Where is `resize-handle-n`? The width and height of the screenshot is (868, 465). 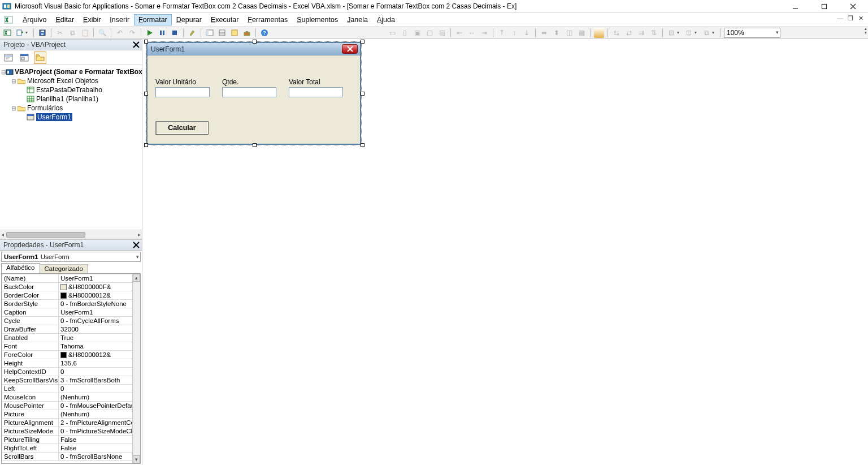
resize-handle-n is located at coordinates (254, 42).